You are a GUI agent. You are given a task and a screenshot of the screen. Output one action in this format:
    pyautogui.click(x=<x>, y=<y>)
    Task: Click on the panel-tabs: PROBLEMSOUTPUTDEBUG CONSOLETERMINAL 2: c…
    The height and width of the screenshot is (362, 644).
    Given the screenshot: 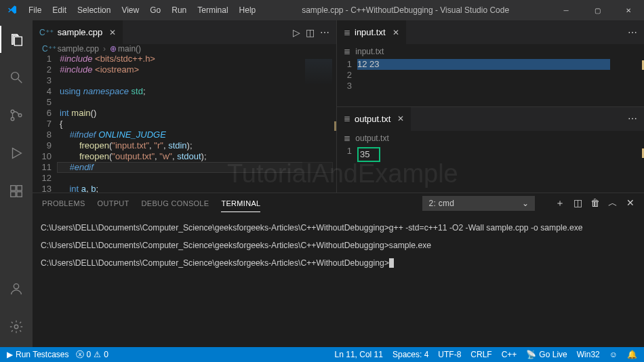 What is the action you would take?
    pyautogui.click(x=338, y=203)
    